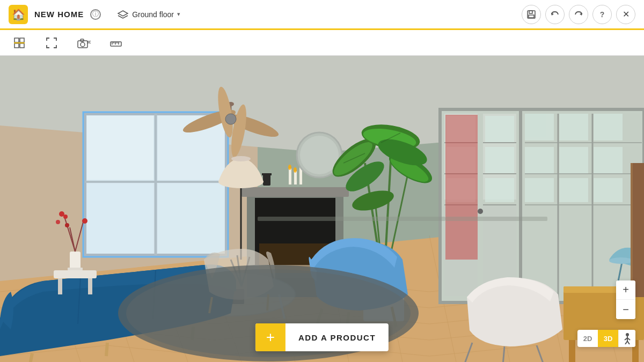 The height and width of the screenshot is (362, 644). Describe the element at coordinates (608, 338) in the screenshot. I see `3d-mode-button: 3D` at that location.